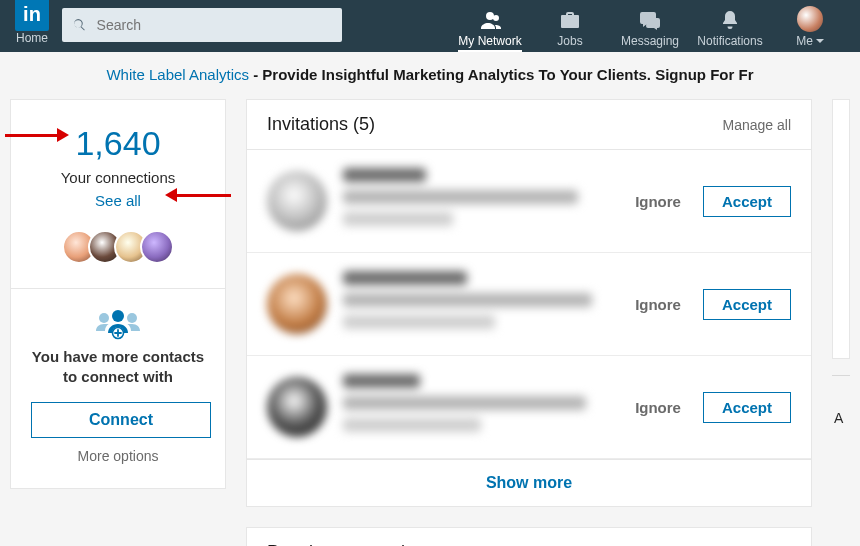 Image resolution: width=860 pixels, height=546 pixels. What do you see at coordinates (570, 20) in the screenshot?
I see `briefcase-icon` at bounding box center [570, 20].